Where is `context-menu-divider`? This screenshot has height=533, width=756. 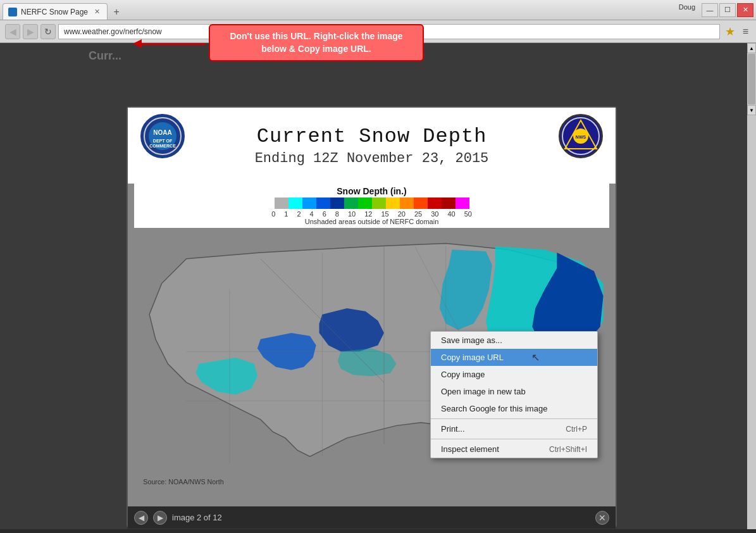
context-menu-divider is located at coordinates (514, 419).